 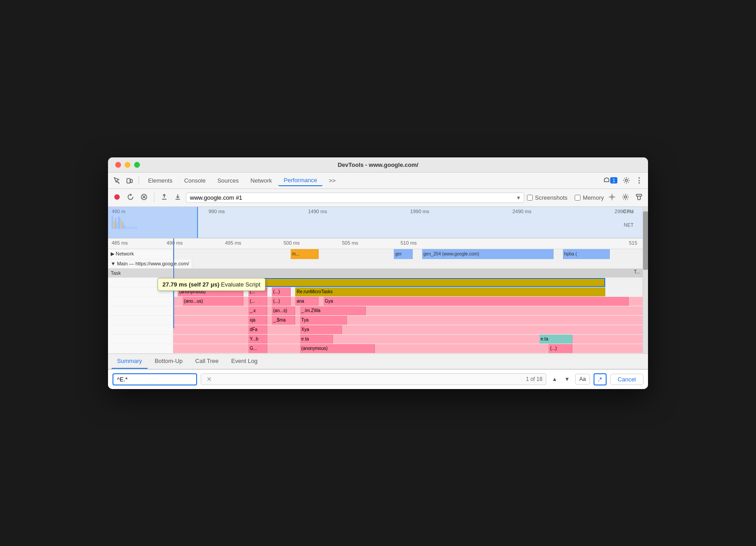 What do you see at coordinates (216, 198) in the screenshot?
I see `url-value: www.google.com #1` at bounding box center [216, 198].